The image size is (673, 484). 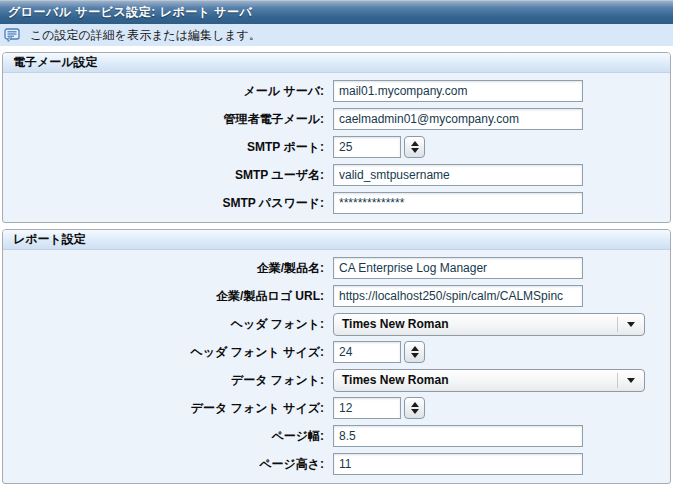 I want to click on field-row-page-width: ページ幅:, so click(x=336, y=436).